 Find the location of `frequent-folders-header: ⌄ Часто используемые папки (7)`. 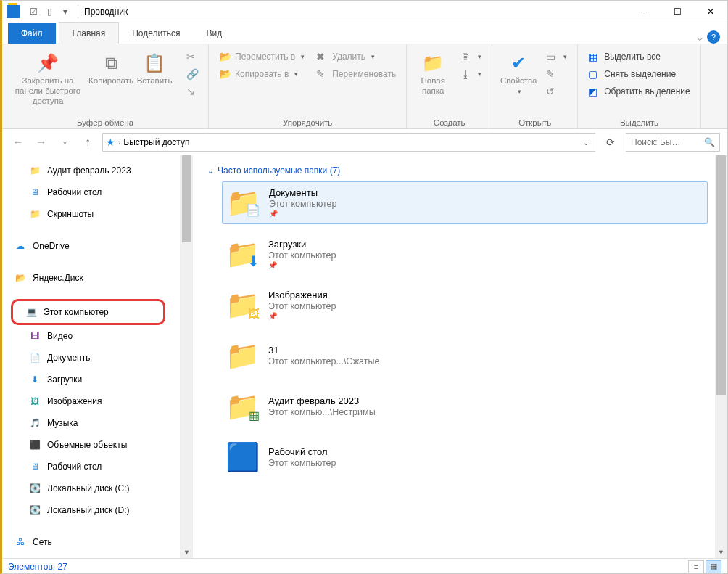

frequent-folders-header: ⌄ Часто используемые папки (7) is located at coordinates (458, 172).